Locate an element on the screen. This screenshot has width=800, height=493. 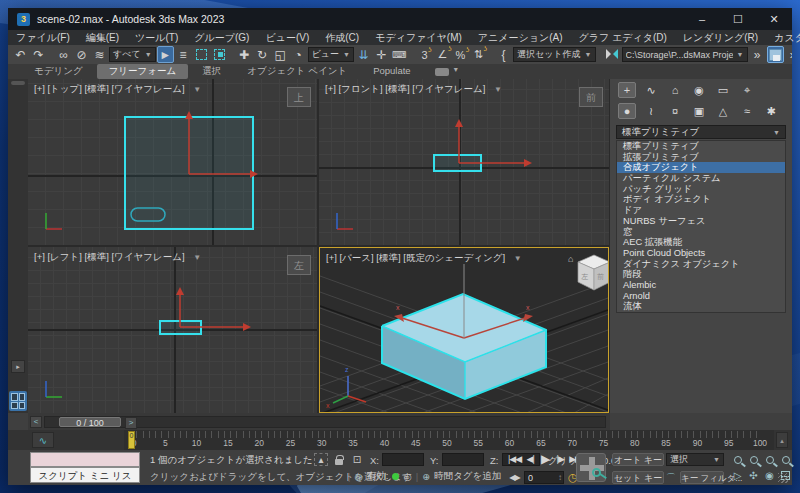
orbit-button: ◉ is located at coordinates (770, 476).